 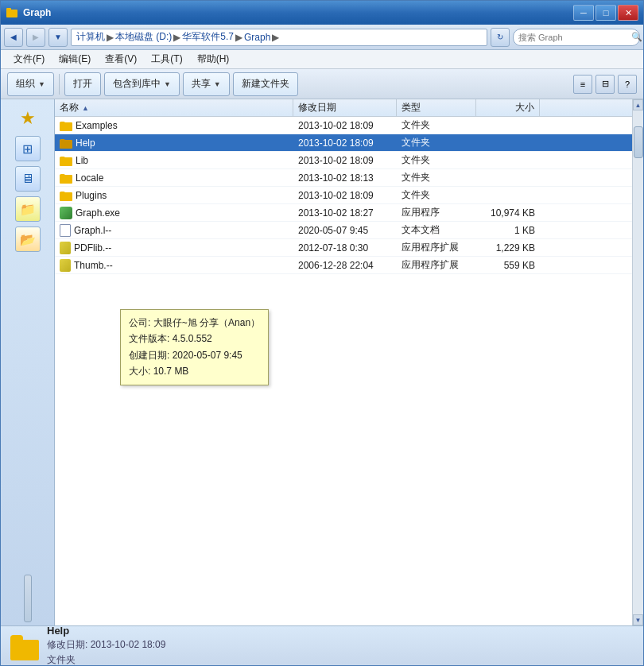 I want to click on file-size-thumb: 559 KB, so click(x=508, y=265).